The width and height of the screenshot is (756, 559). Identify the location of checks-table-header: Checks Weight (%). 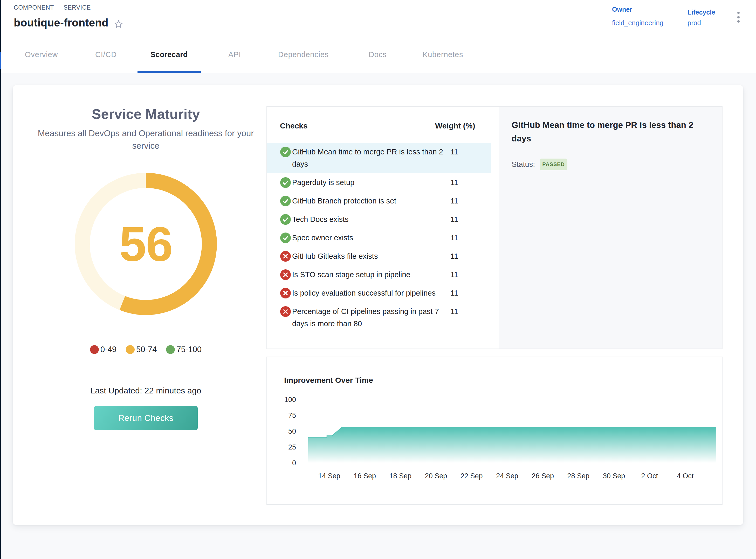
(383, 125).